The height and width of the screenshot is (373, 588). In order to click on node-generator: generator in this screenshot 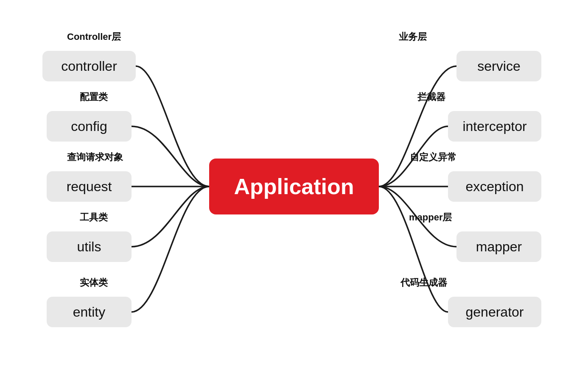, I will do `click(495, 312)`.